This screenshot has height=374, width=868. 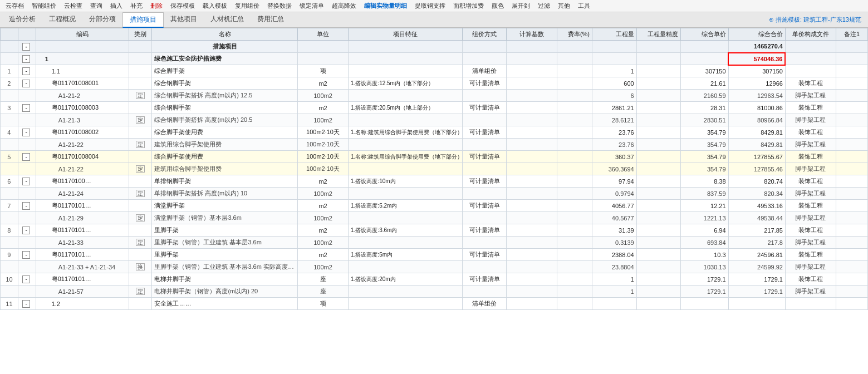 I want to click on menu-editqty: 编辑实物量明细, so click(x=385, y=6).